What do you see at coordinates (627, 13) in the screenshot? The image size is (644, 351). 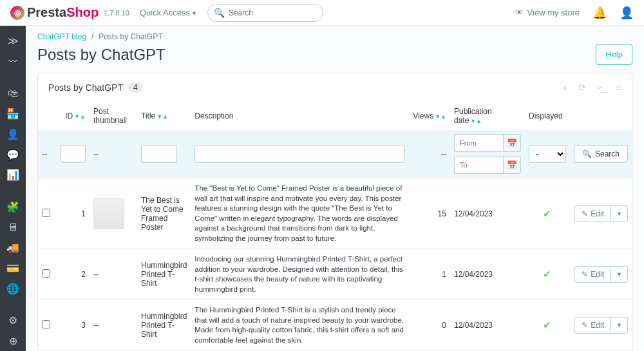 I see `account-icon: 👤` at bounding box center [627, 13].